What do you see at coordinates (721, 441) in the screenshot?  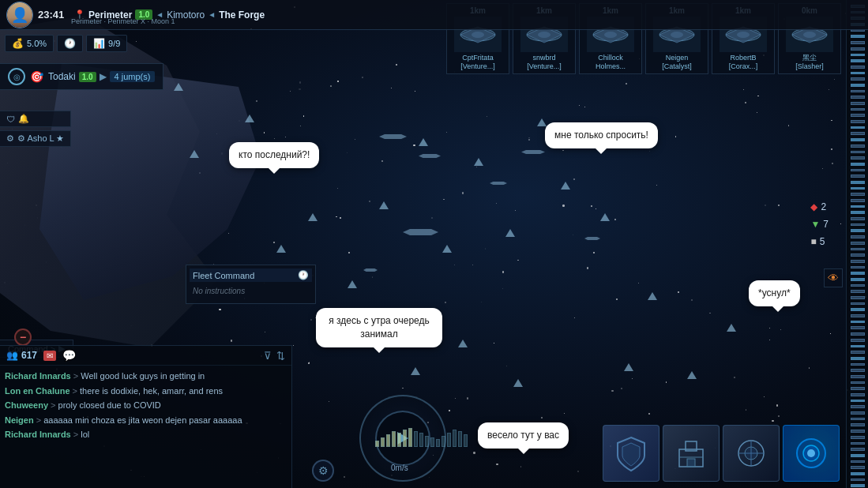 I see `action-buttons-panel` at bounding box center [721, 441].